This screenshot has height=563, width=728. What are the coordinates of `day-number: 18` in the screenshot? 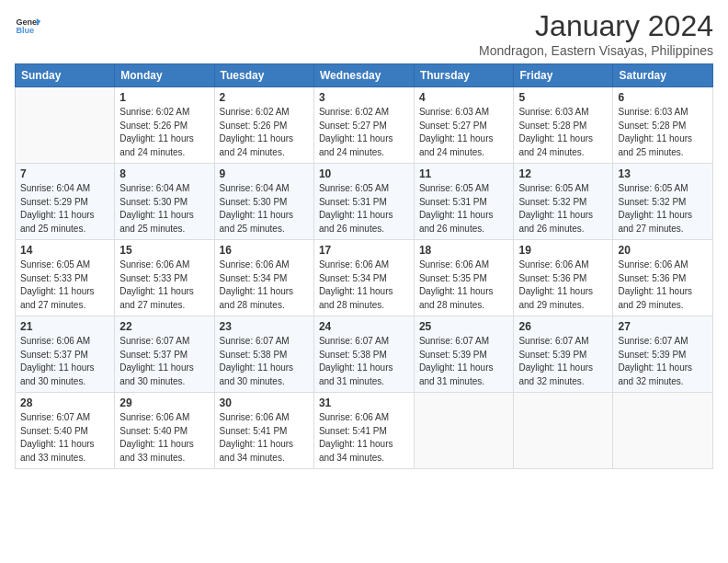 It's located at (464, 250).